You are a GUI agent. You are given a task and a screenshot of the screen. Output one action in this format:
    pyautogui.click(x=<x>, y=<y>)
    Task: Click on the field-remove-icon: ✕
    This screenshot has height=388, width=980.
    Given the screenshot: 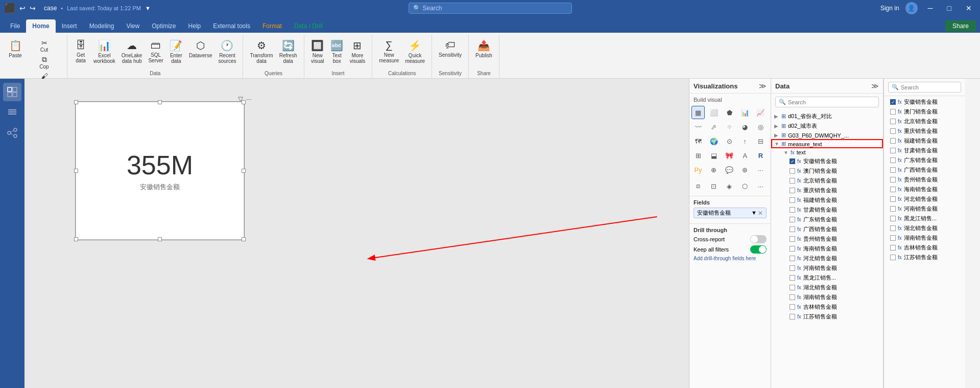 What is the action you would take?
    pyautogui.click(x=760, y=213)
    